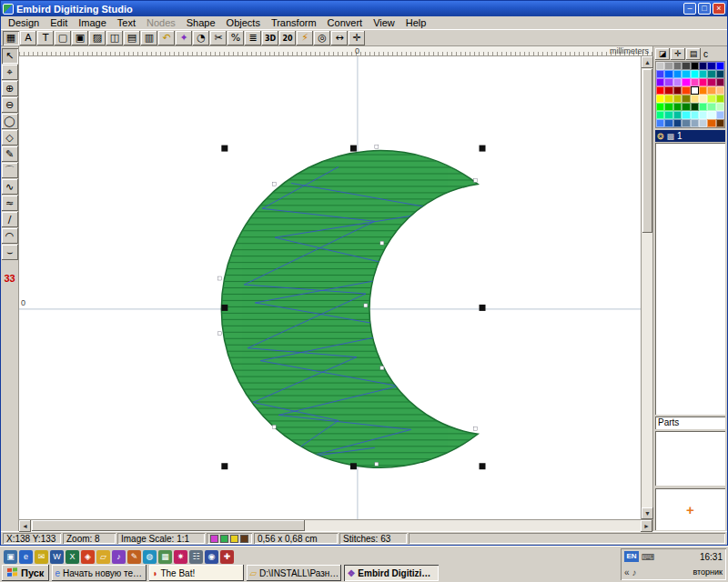  I want to click on toolbar-button: ▨, so click(97, 38).